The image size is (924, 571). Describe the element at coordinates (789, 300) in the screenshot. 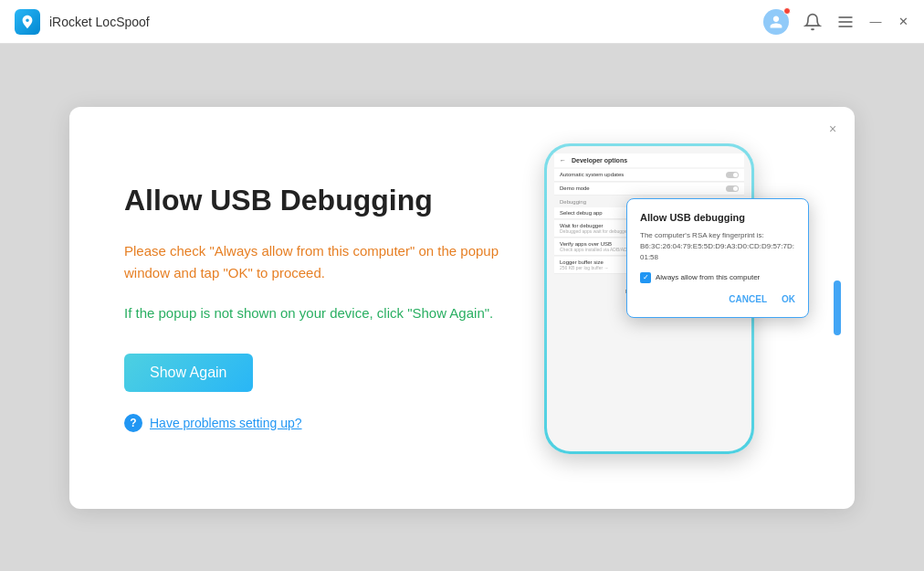

I see `ok-button: OK` at that location.